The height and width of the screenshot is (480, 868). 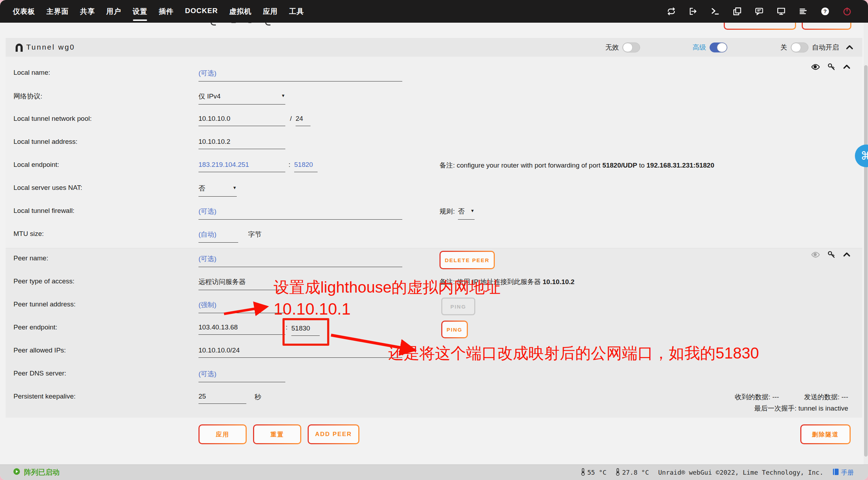 What do you see at coordinates (240, 11) in the screenshot?
I see `nav-item-vms: 虚拟机` at bounding box center [240, 11].